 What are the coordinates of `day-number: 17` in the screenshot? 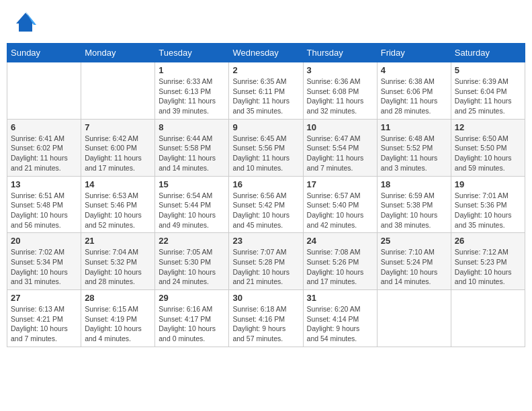 It's located at (340, 184).